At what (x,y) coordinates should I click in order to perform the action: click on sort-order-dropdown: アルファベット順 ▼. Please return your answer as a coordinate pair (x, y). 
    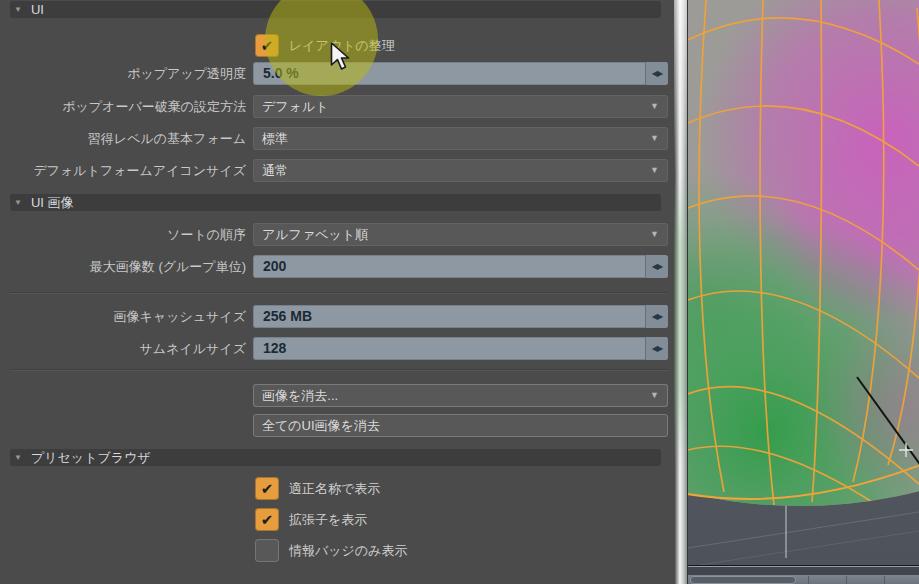
    Looking at the image, I should click on (460, 234).